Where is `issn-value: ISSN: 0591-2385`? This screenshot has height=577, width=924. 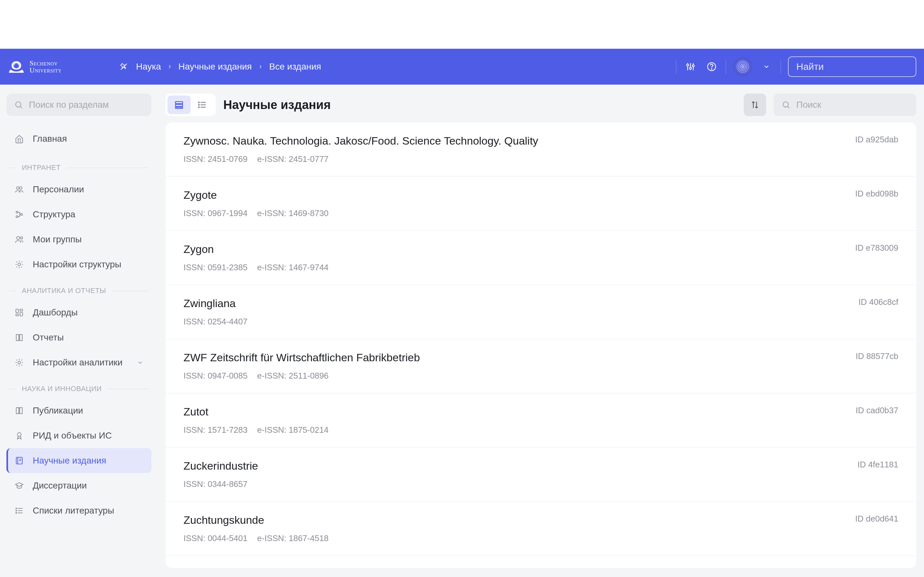
issn-value: ISSN: 0591-2385 is located at coordinates (215, 268).